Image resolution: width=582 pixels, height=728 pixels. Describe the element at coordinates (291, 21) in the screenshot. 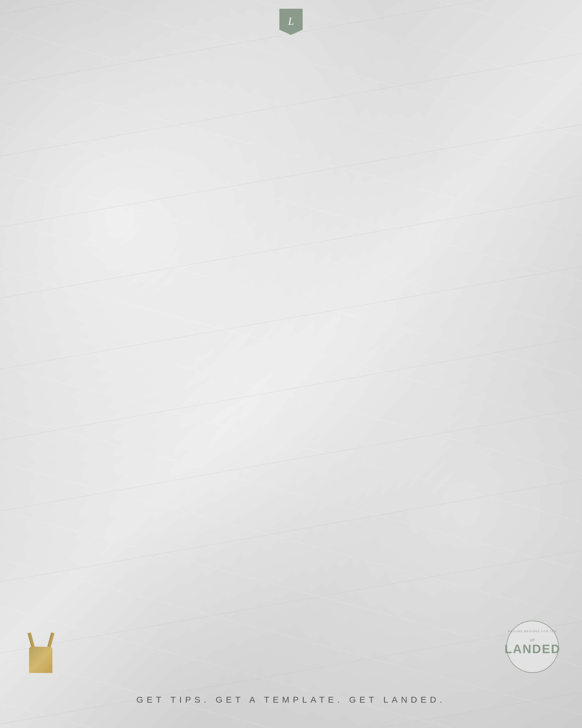

I see `badge-letter: L` at that location.